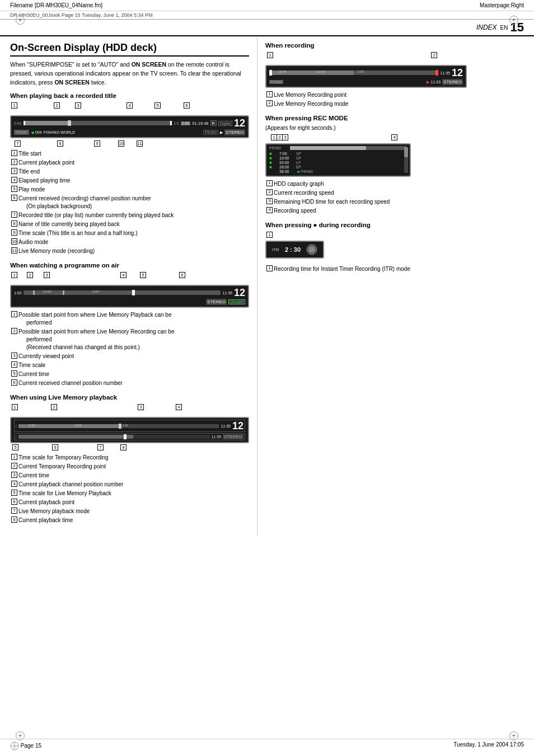 This screenshot has height=756, width=534. What do you see at coordinates (130, 374) in the screenshot?
I see `list-item: 5Current time` at bounding box center [130, 374].